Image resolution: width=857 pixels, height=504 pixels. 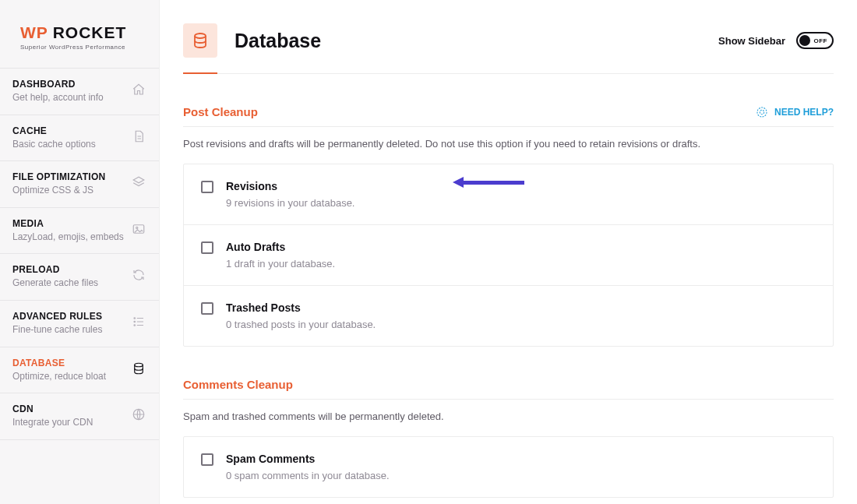 I want to click on need-help-link: NEED HELP?, so click(x=795, y=112).